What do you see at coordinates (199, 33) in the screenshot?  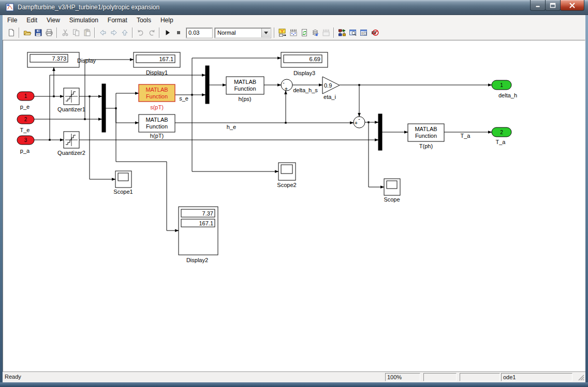 I see `sim-stop-time-input` at bounding box center [199, 33].